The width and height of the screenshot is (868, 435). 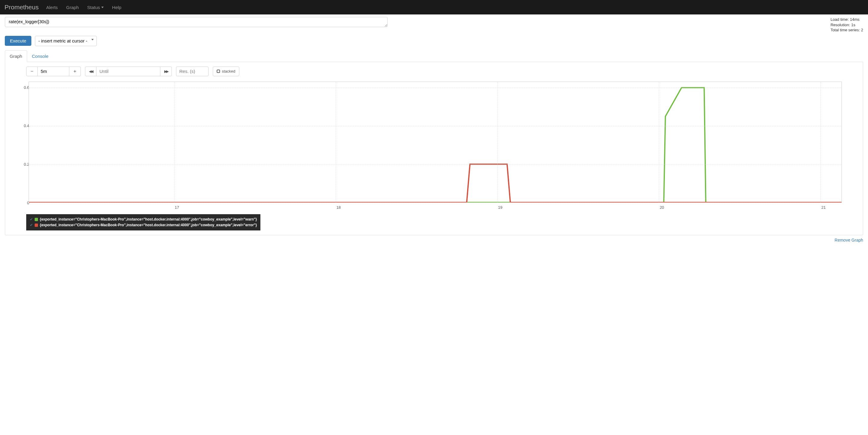 I want to click on series-line, so click(x=435, y=183).